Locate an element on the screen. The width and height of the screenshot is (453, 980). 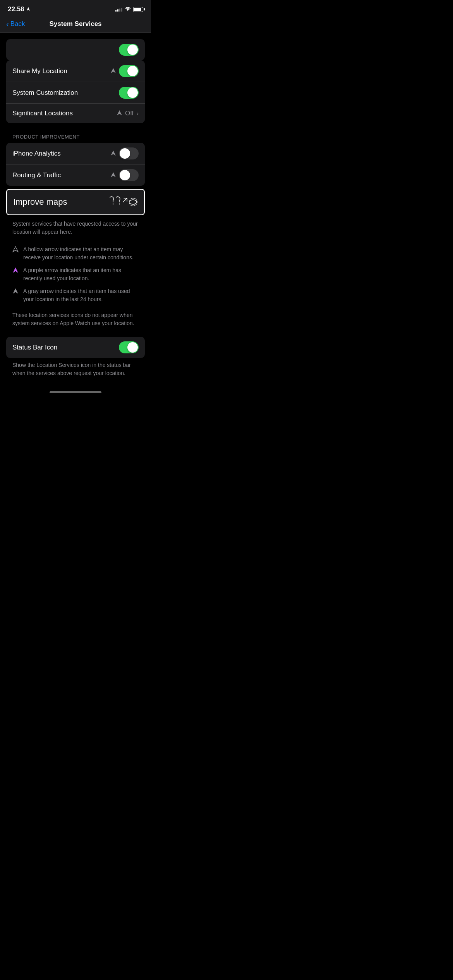
status-bar-icon-right is located at coordinates (129, 348).